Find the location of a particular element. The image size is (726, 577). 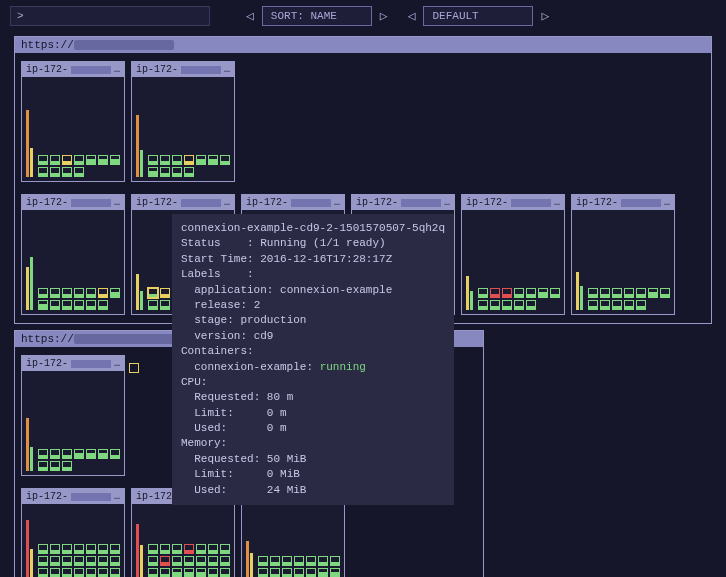

unscheduled-pod-icon is located at coordinates (134, 368).